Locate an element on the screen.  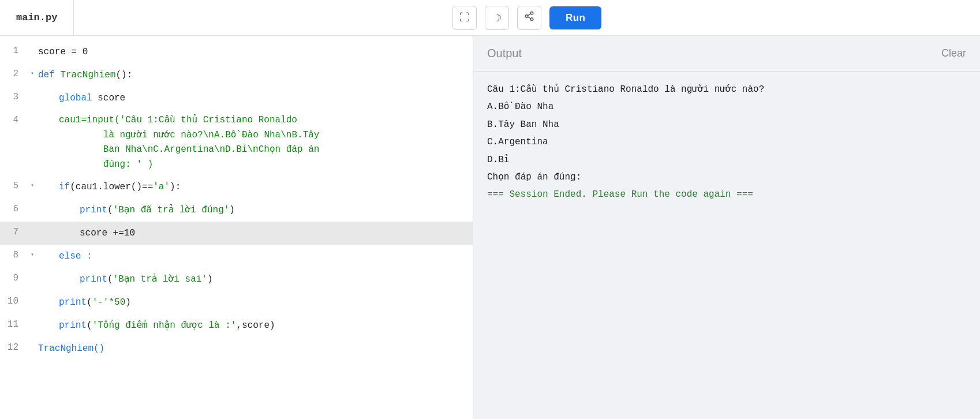
code-line-12: 12 TracNghiem() is located at coordinates (237, 349).